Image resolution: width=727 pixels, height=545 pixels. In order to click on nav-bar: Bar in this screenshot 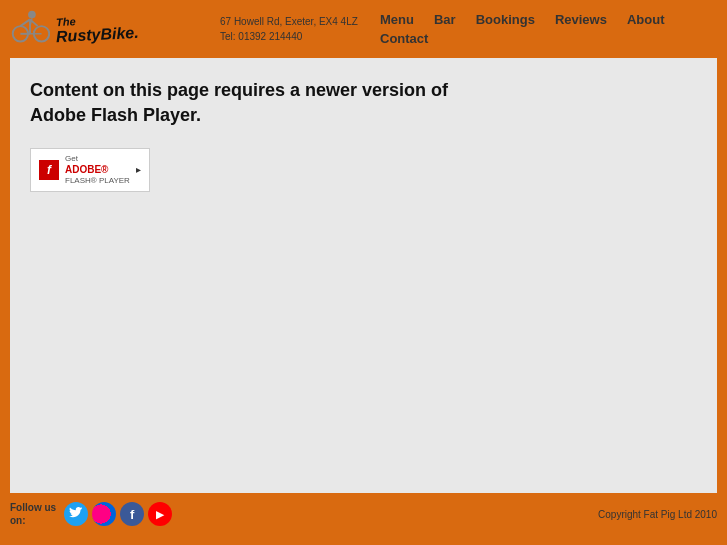, I will do `click(445, 20)`.